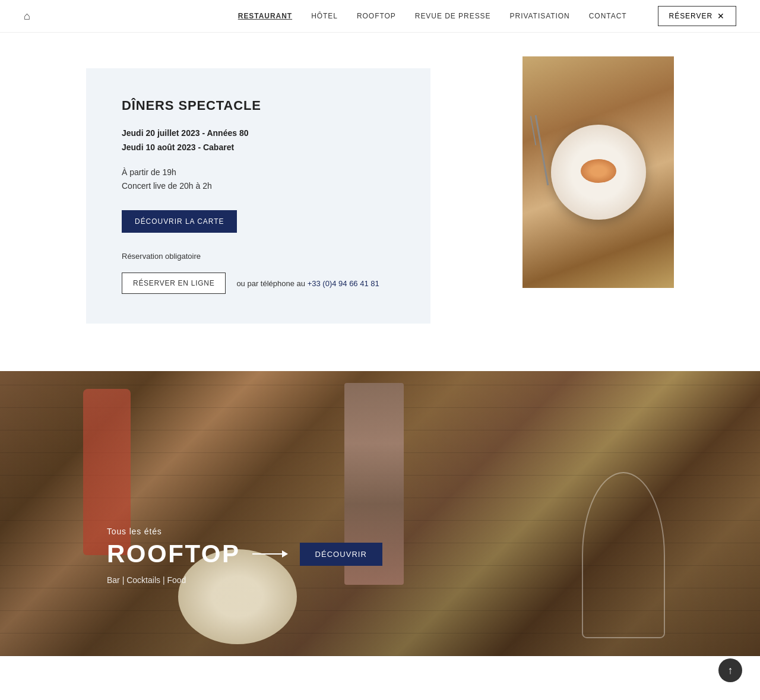 The width and height of the screenshot is (760, 700). What do you see at coordinates (697, 16) in the screenshot?
I see `reserver-button: RÉSERVER ✕` at bounding box center [697, 16].